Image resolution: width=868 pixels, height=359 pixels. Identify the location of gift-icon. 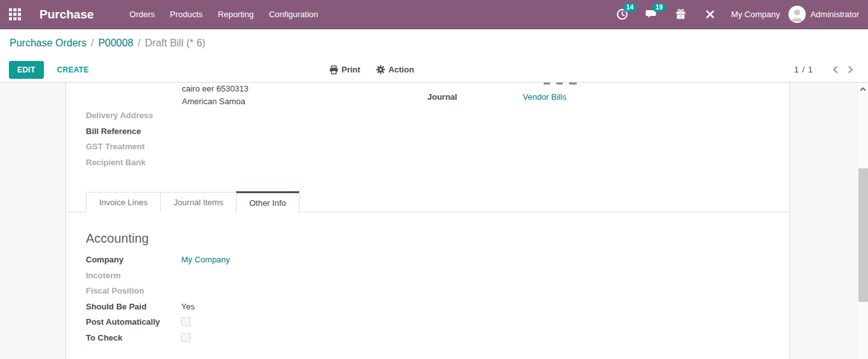
(680, 14).